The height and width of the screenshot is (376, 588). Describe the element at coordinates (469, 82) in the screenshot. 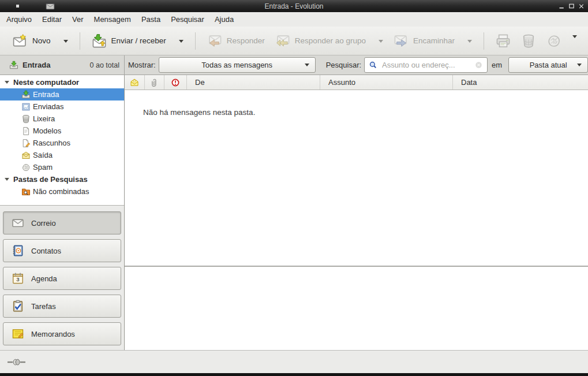

I see `column-header-label: Data` at that location.